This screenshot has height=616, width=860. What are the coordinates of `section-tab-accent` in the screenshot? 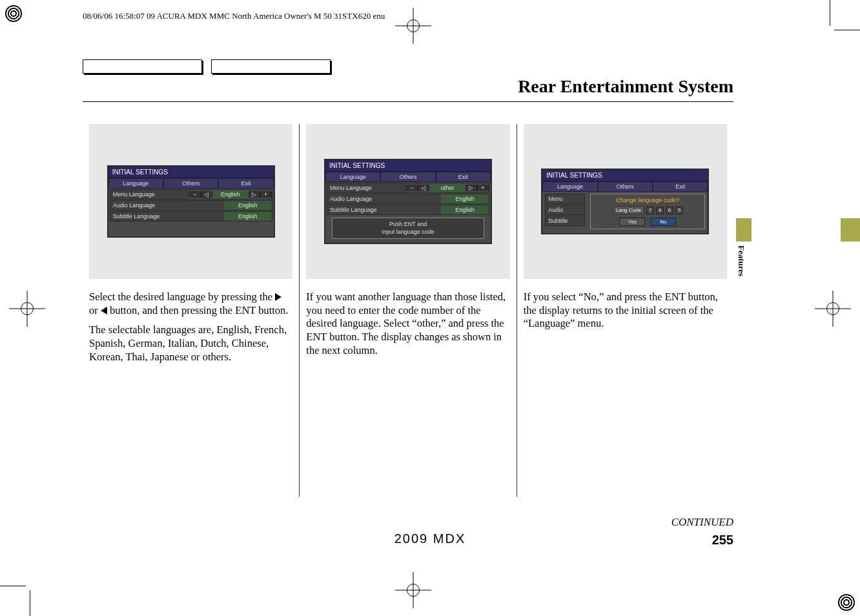 It's located at (850, 230).